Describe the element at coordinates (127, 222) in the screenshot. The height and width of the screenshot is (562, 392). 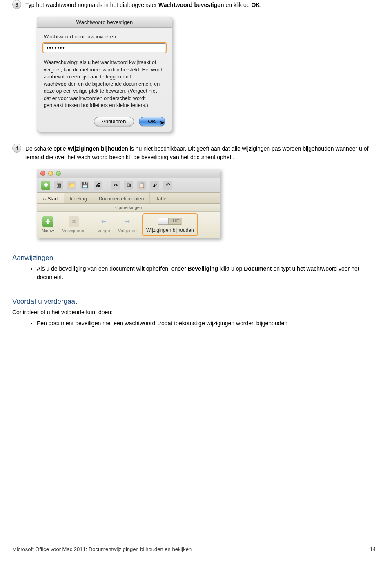
I see `arrow-right-icon: ➡` at that location.